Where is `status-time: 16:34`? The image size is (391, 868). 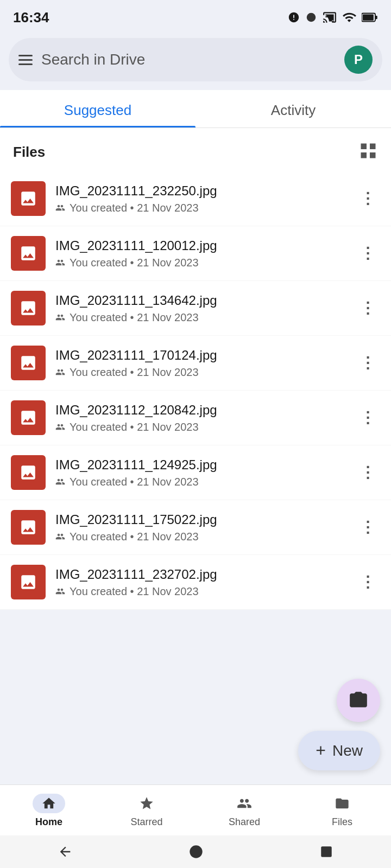 status-time: 16:34 is located at coordinates (31, 17).